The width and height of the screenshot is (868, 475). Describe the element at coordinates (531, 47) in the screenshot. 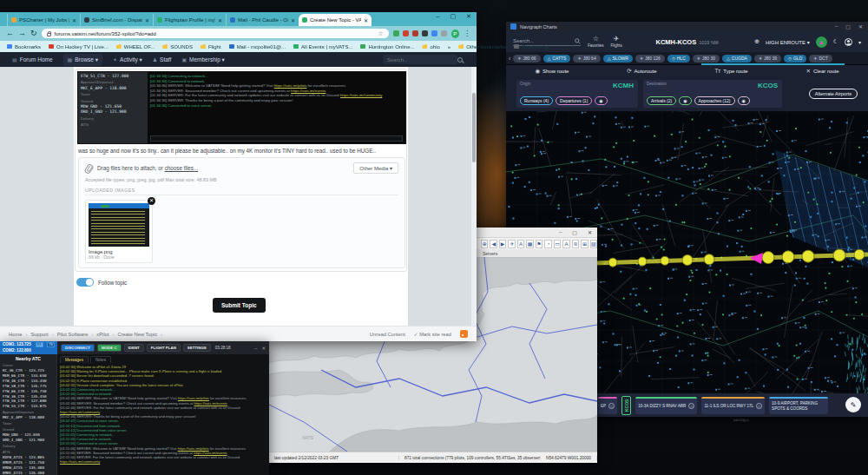

I see `bookmark-item: Reading list` at that location.